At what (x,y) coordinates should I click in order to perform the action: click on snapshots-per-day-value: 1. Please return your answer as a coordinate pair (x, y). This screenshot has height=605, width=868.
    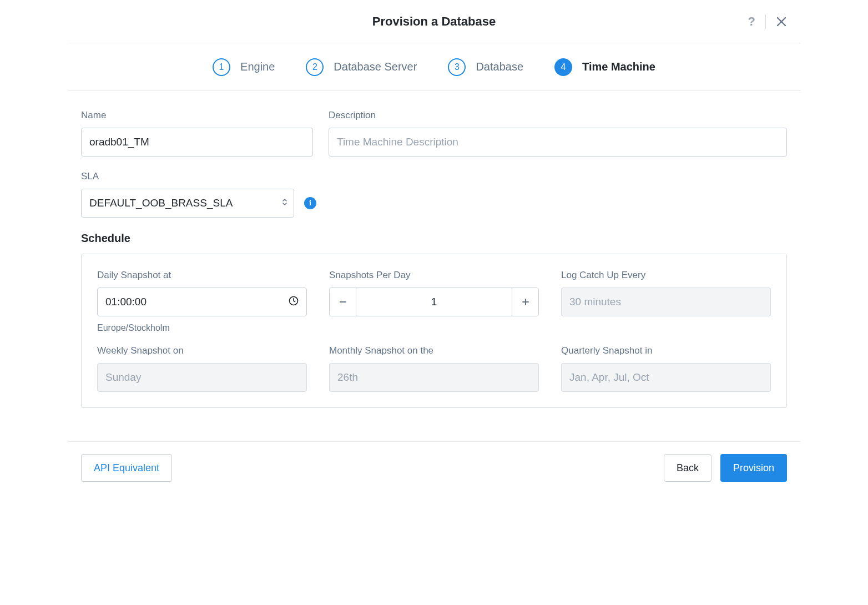
    Looking at the image, I should click on (434, 302).